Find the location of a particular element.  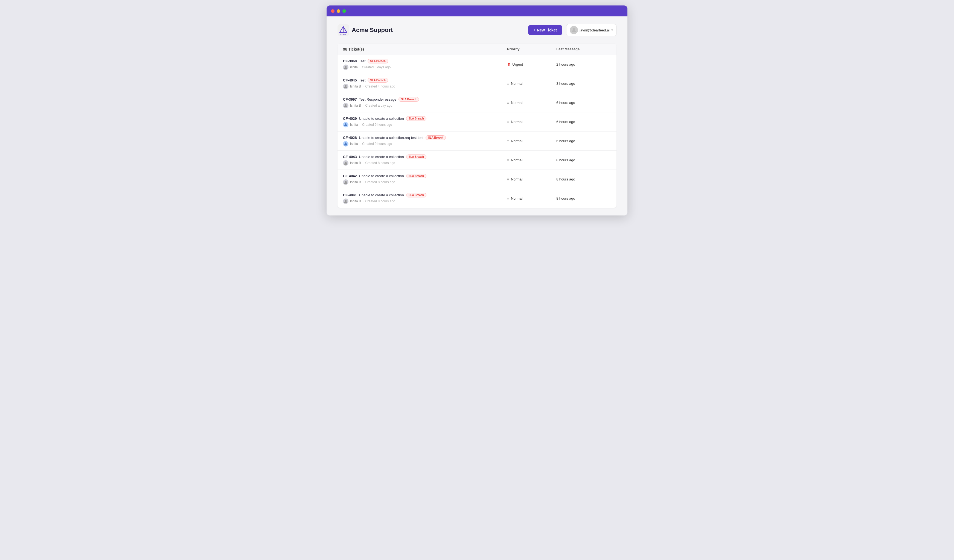

close-button is located at coordinates (333, 11).